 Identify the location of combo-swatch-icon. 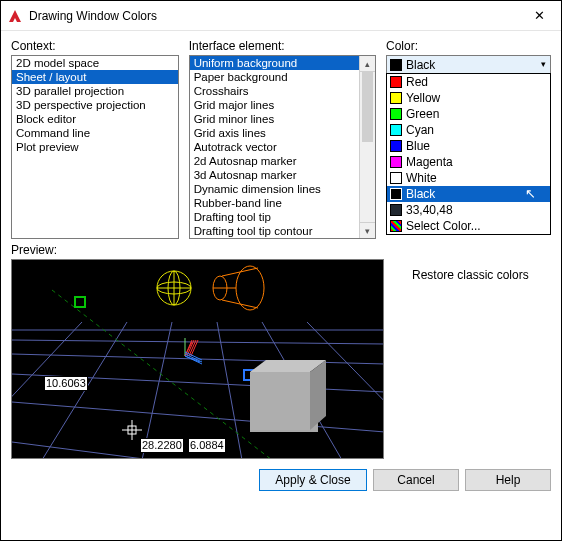
(396, 65).